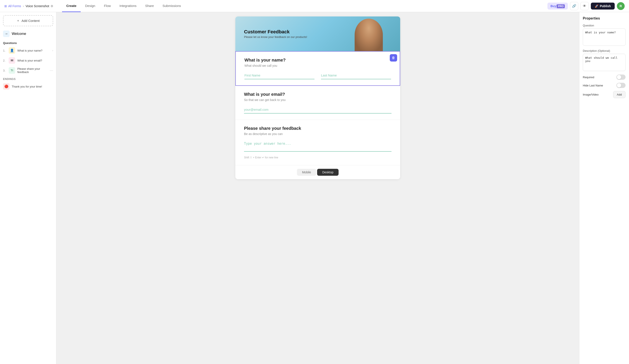  I want to click on preview-icon-button: 👁, so click(585, 6).